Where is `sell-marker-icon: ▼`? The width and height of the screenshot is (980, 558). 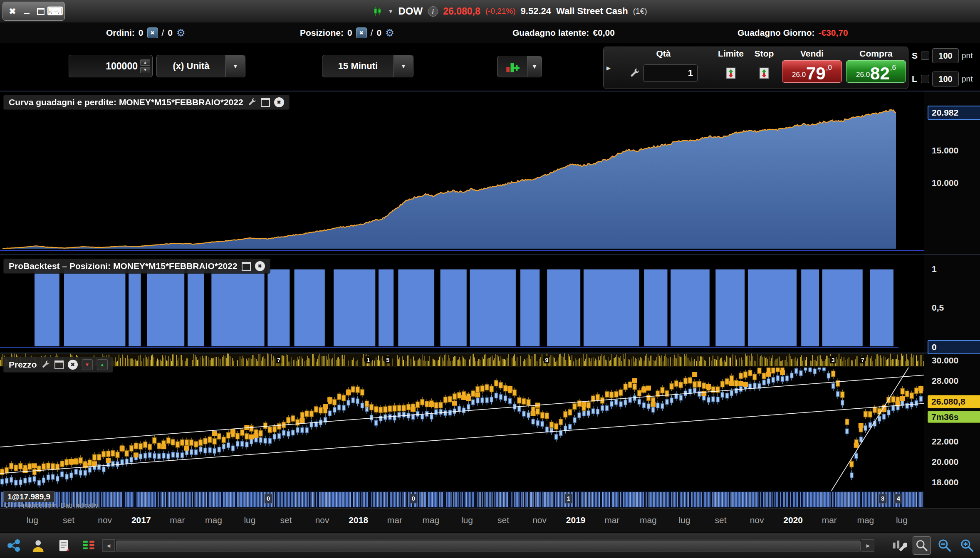
sell-marker-icon: ▼ is located at coordinates (87, 365).